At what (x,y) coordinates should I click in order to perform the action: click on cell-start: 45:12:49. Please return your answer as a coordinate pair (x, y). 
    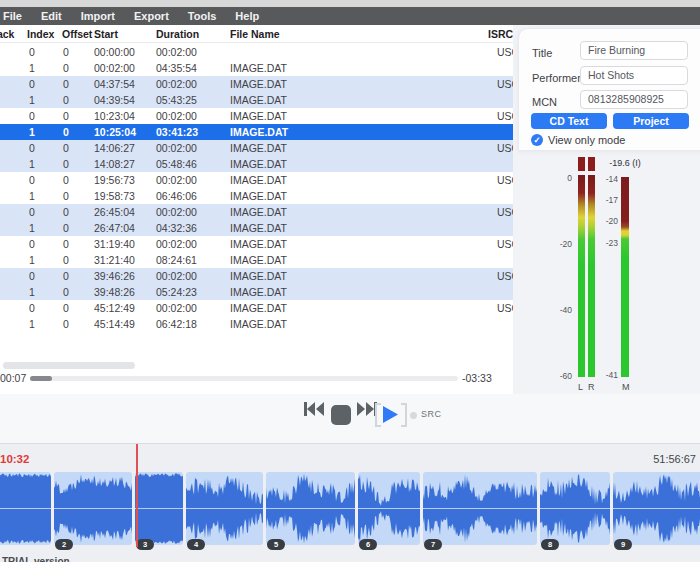
    Looking at the image, I should click on (114, 308).